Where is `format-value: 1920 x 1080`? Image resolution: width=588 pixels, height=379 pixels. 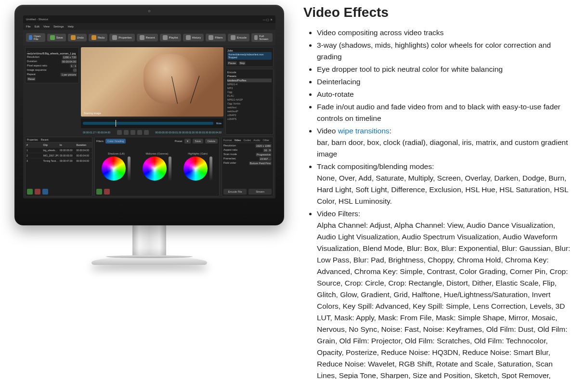
format-value: 1920 x 1080 is located at coordinates (263, 146).